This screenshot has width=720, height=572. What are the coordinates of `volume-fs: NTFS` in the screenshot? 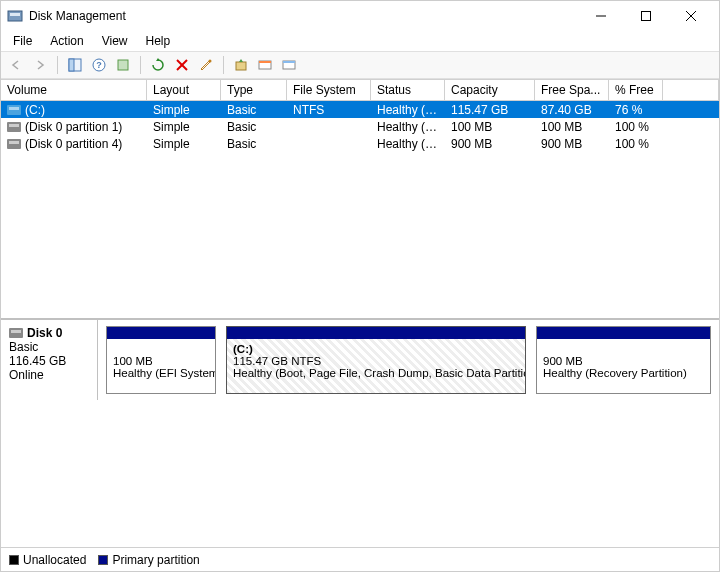 It's located at (329, 110).